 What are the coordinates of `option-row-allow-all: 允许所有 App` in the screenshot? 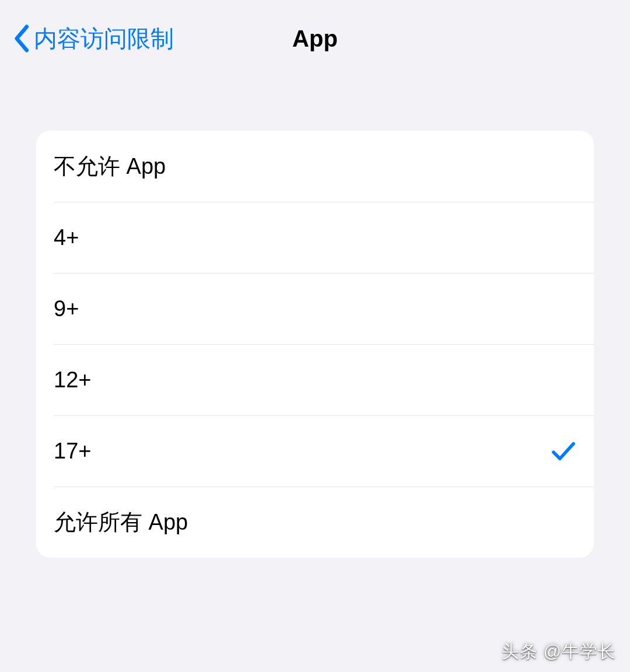 It's located at (324, 522).